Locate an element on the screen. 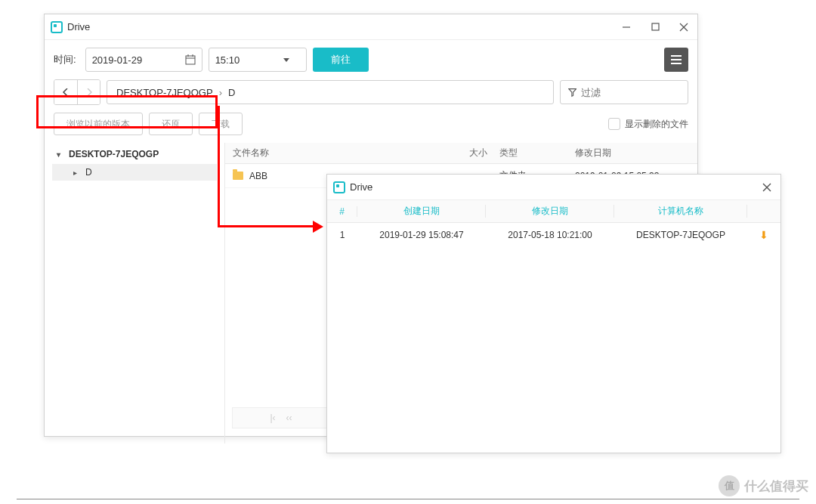 This screenshot has width=816, height=504. show-deleted-checkbox is located at coordinates (614, 124).